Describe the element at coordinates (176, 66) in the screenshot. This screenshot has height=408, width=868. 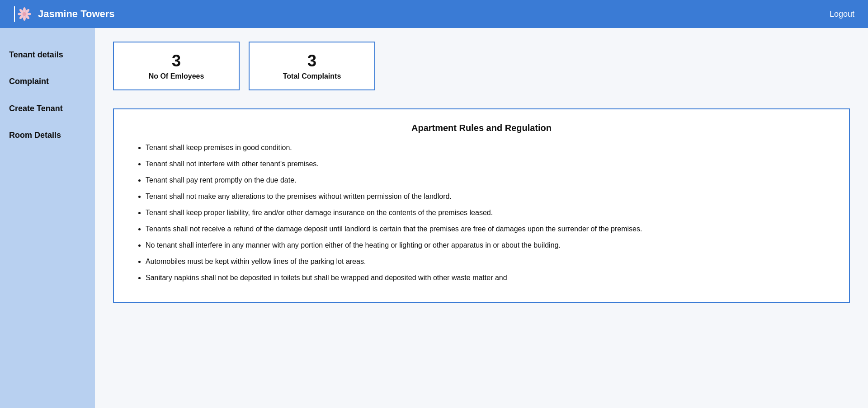
I see `employees-stat-card: 3 No Of Emloyees` at that location.